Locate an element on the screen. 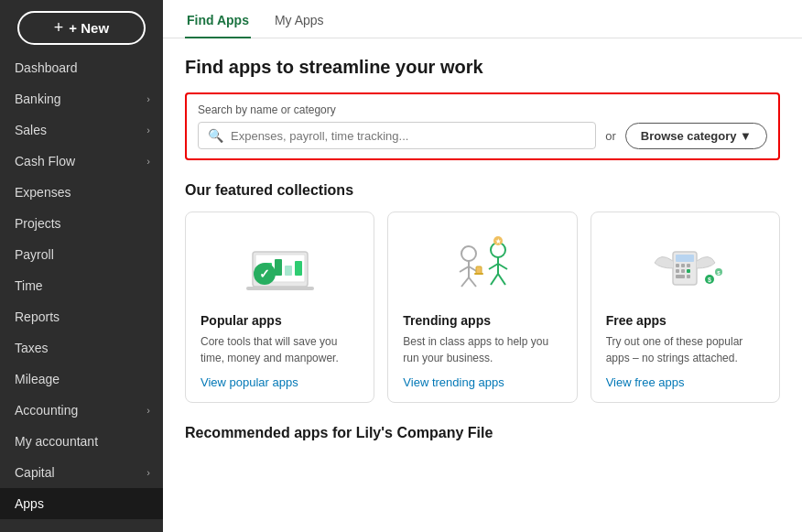  popular-apps-svg: ✓ is located at coordinates (280, 266).